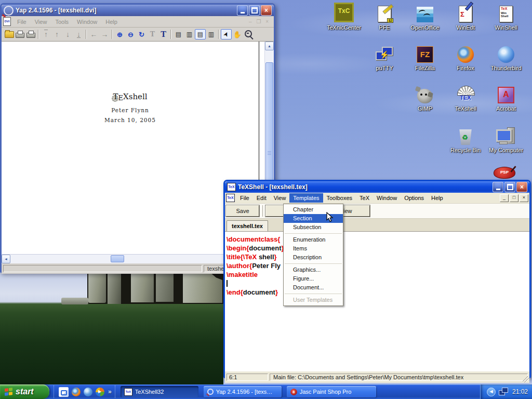  Describe the element at coordinates (331, 392) in the screenshot. I see `taskbar-button-paintshoppro: 8 Jasc Paint Shop Pro` at that location.